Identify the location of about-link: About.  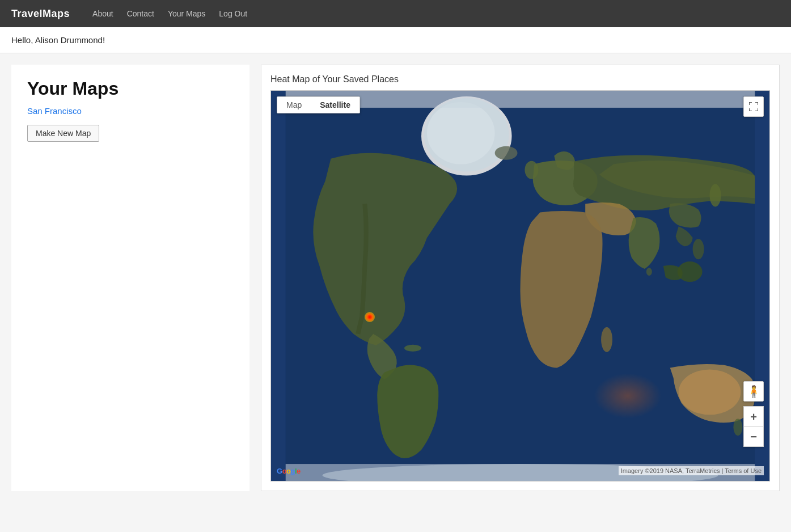
(103, 14).